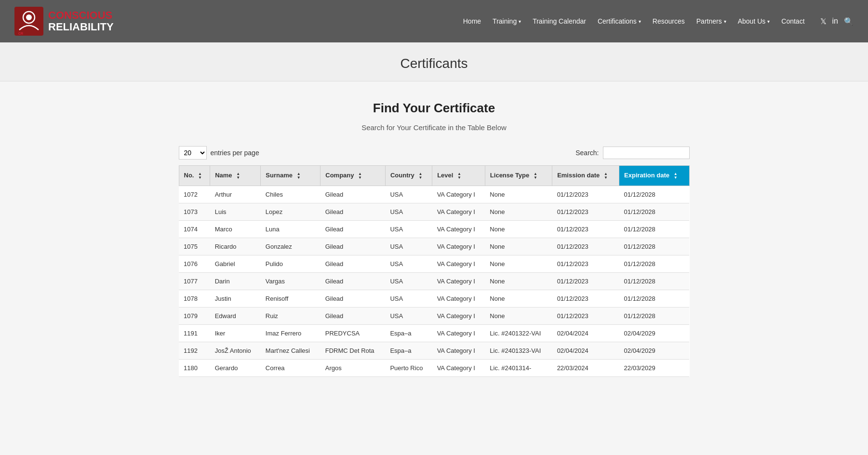 Image resolution: width=868 pixels, height=455 pixels. Describe the element at coordinates (409, 333) in the screenshot. I see `table-cell: Espa–a` at that location.